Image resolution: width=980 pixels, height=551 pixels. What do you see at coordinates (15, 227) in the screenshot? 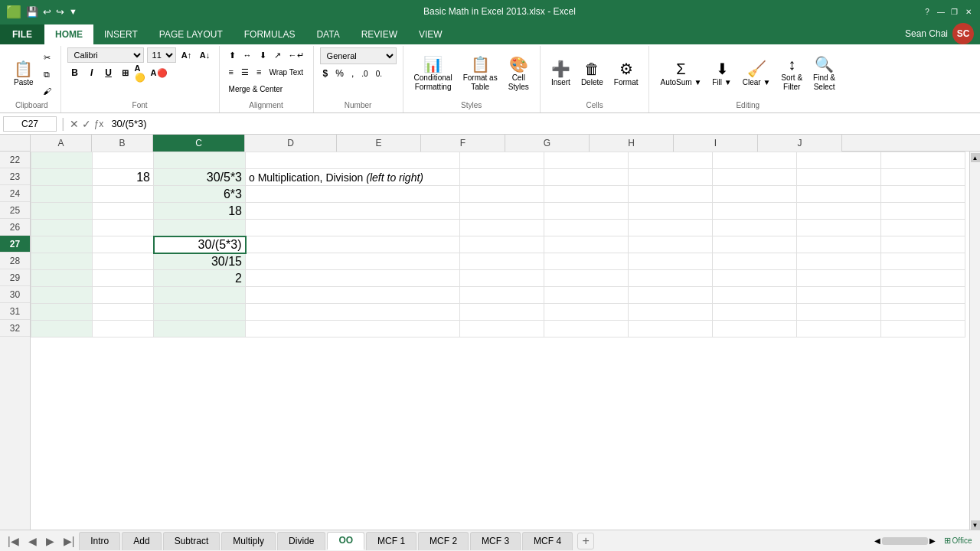
I see `row-num-26: 26` at bounding box center [15, 227].